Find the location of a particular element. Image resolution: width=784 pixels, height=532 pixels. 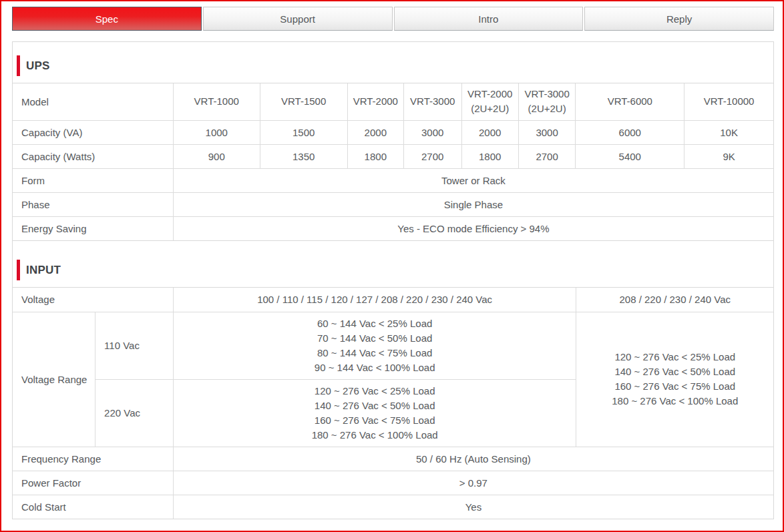

model-cell: VRT-3000 (2U+2U) is located at coordinates (546, 101).